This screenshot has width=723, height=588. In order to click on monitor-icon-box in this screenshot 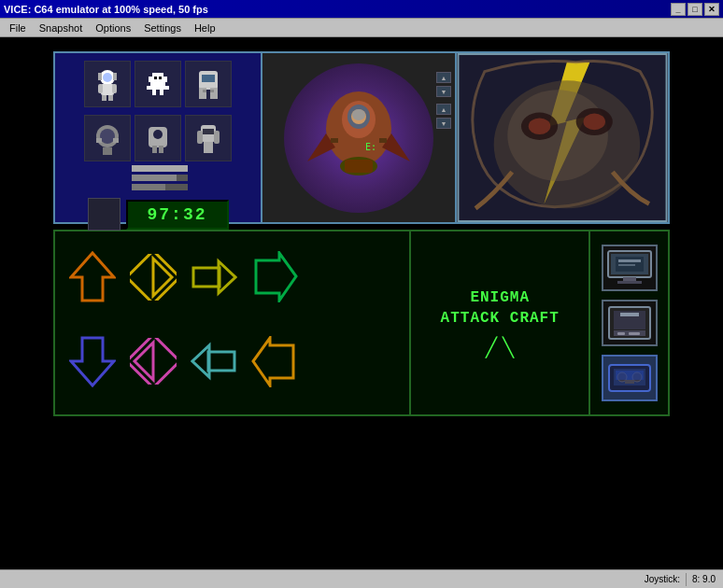, I will do `click(630, 268)`.